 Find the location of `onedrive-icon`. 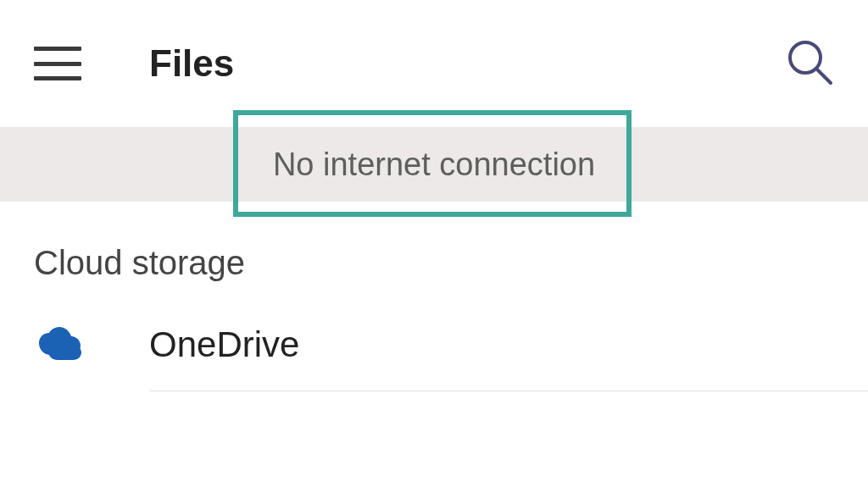

onedrive-icon is located at coordinates (61, 345).